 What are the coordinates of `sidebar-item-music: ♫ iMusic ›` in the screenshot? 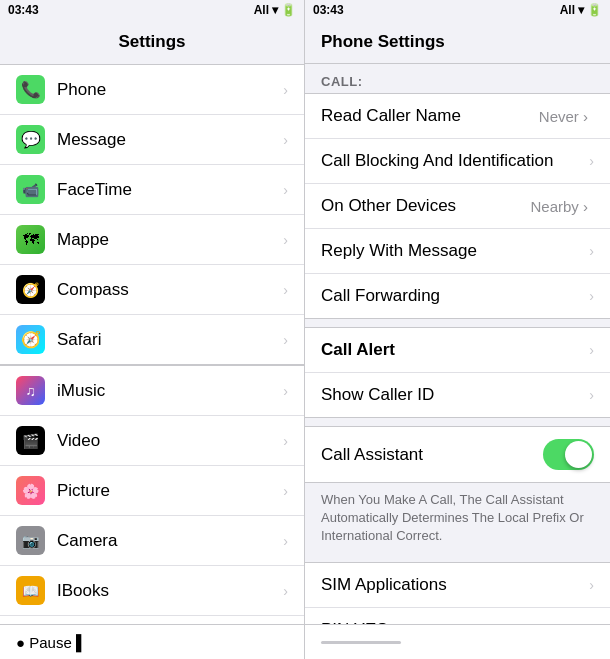 It's located at (152, 391).